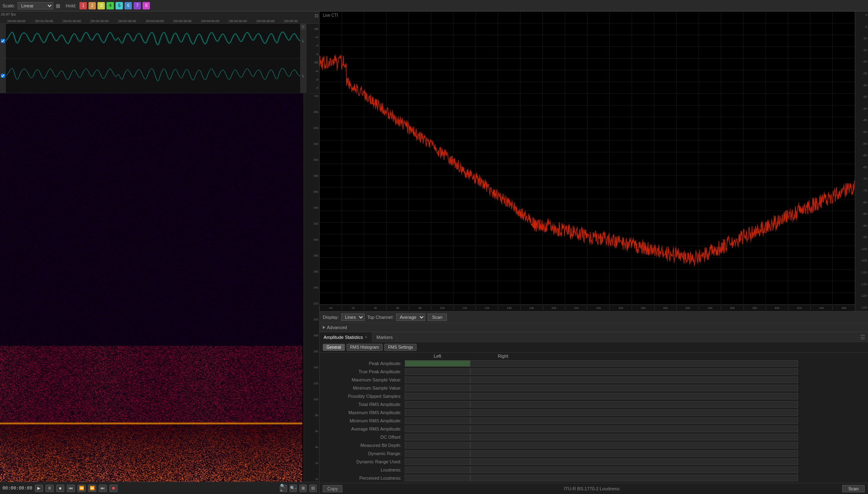 The width and height of the screenshot is (868, 494). Describe the element at coordinates (50, 488) in the screenshot. I see `pause-btn: ⏸` at that location.